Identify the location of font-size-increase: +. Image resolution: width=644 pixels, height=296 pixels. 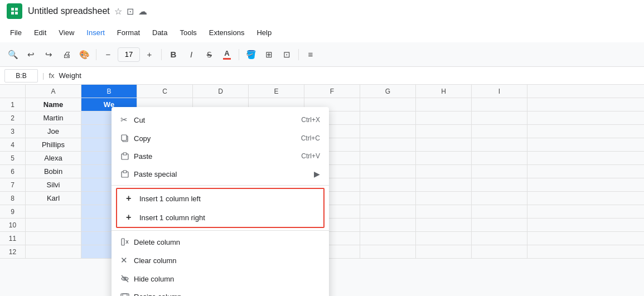
(149, 55).